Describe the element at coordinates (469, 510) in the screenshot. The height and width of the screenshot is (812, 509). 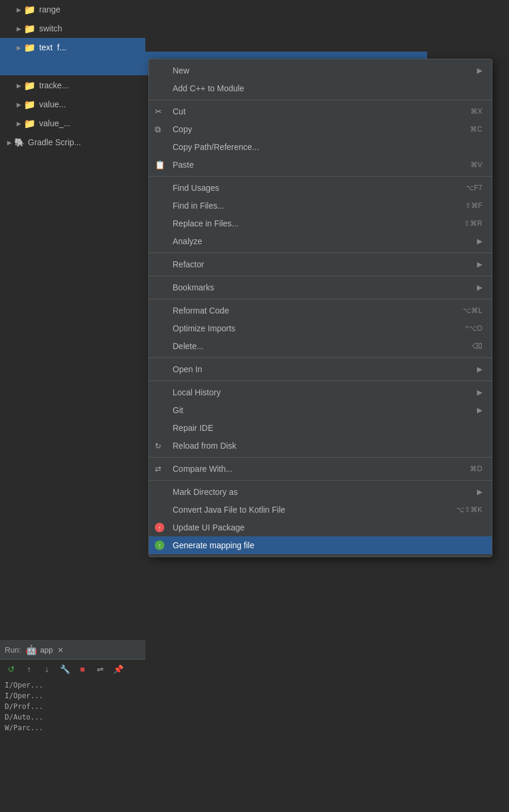
I see `convert-java-shortcut: ⌥⇧⌘K` at that location.